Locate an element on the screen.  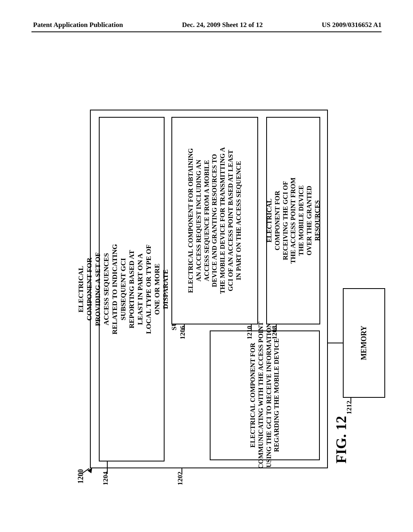
component-1208: ELECTRICAL COMPONENT FOR RECEIVING THE G… is located at coordinates (293, 221).